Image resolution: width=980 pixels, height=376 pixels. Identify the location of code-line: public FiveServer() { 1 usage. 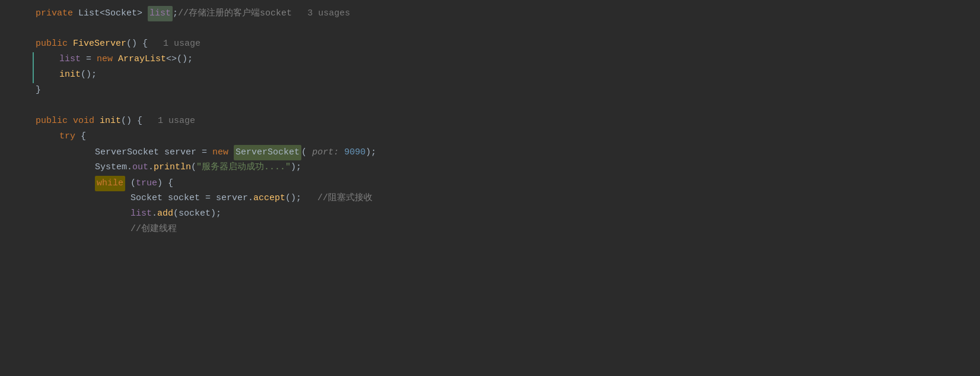
(490, 45).